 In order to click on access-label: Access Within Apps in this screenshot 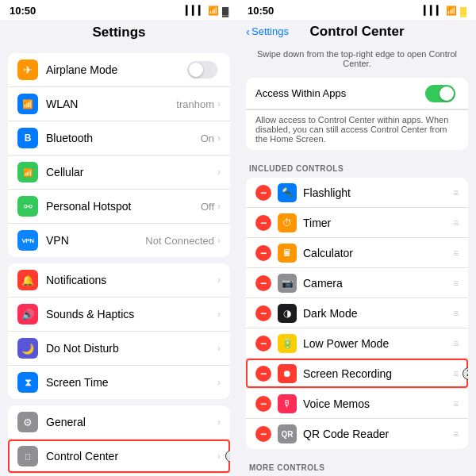, I will do `click(340, 94)`.